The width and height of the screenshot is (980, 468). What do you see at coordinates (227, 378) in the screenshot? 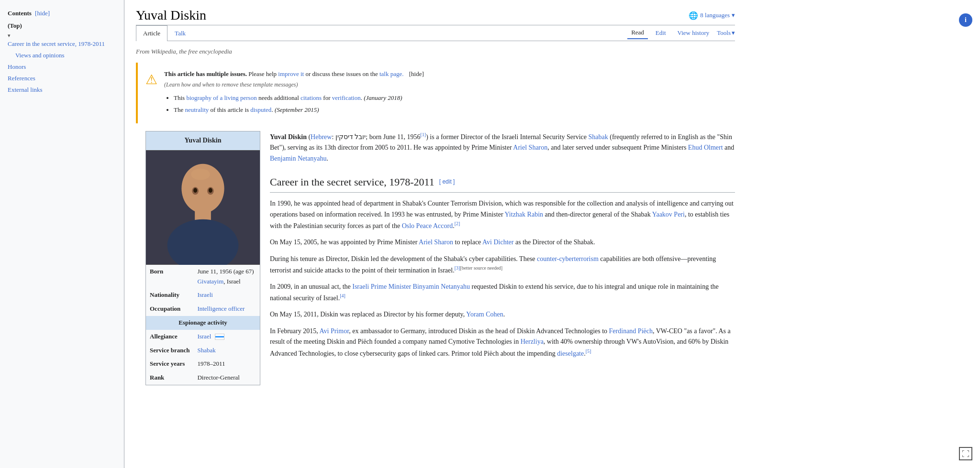
I see `rank-value: Director-General` at bounding box center [227, 378].